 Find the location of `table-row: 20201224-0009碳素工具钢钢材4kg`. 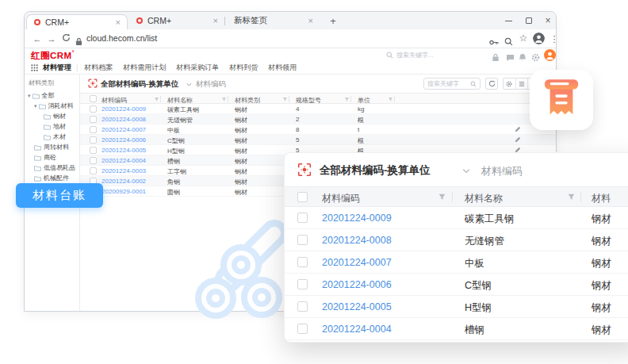

table-row: 20201224-0009碳素工具钢钢材4kg is located at coordinates (318, 109).